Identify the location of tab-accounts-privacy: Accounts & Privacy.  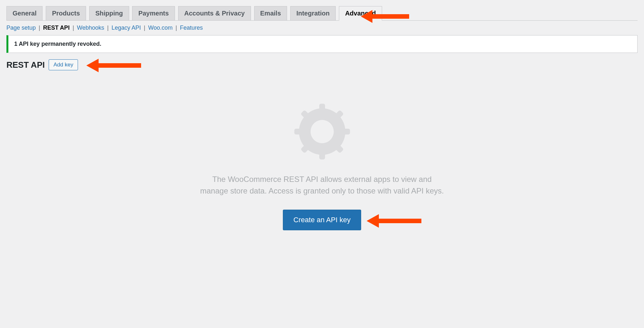
(215, 14).